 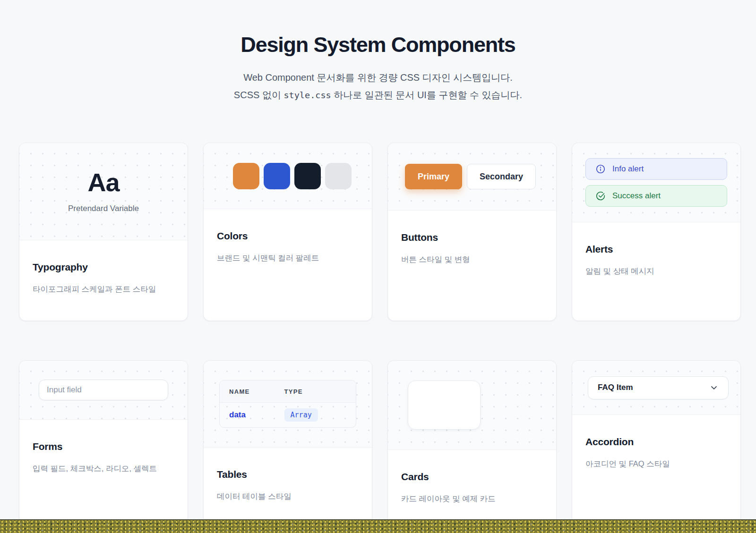 What do you see at coordinates (656, 388) in the screenshot?
I see `accordion-preview: FAQ Item` at bounding box center [656, 388].